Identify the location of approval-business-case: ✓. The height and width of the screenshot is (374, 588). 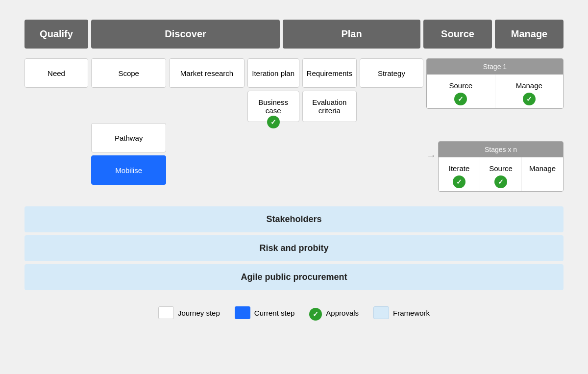
(273, 122).